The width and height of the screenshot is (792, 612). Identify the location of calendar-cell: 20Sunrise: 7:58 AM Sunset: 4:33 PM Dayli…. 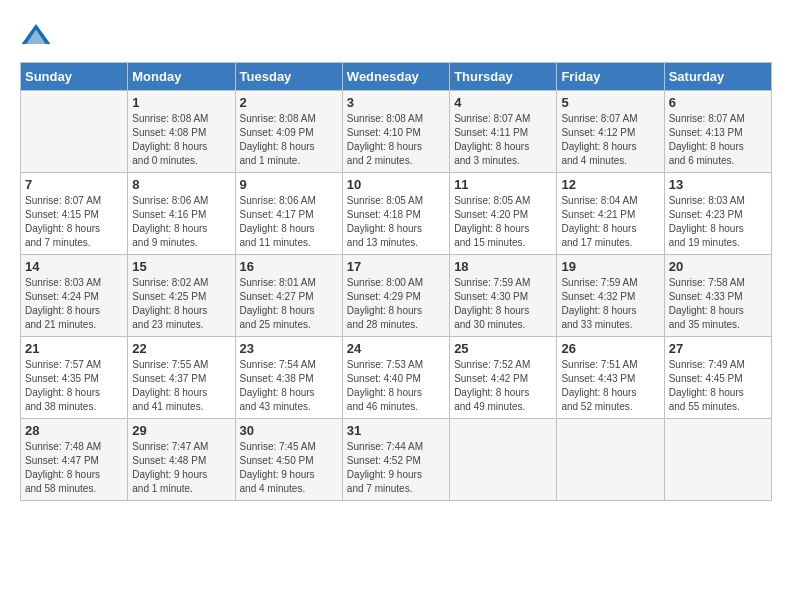
(718, 296).